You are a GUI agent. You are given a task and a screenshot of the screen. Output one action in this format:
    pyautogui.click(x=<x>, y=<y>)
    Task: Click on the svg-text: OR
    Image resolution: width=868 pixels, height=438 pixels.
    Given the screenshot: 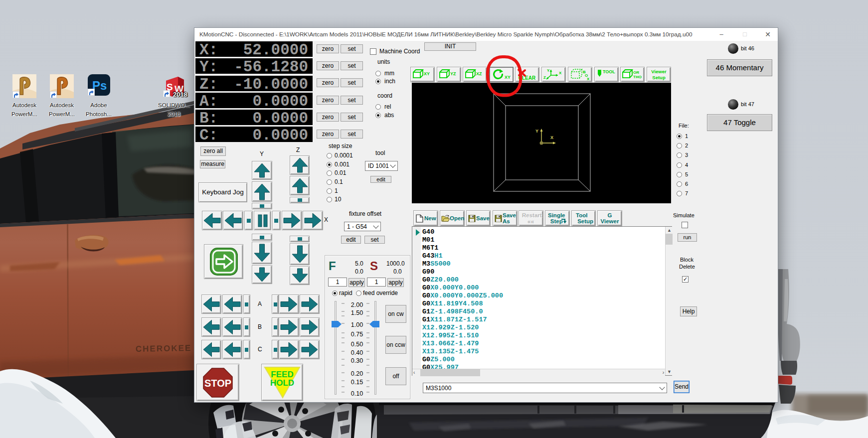 What is the action you would take?
    pyautogui.click(x=636, y=73)
    